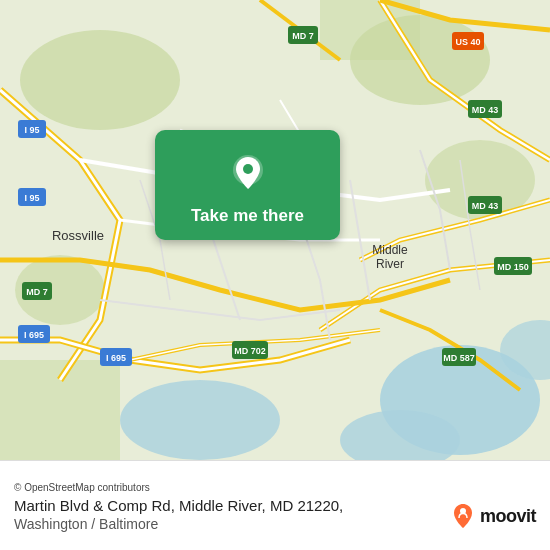 The image size is (550, 550). I want to click on cta-box: Take me there, so click(248, 185).